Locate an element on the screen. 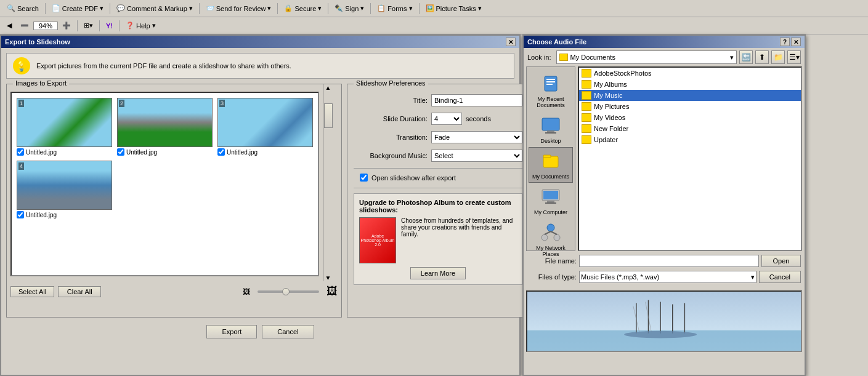  transition-select: Fade Wipe Dissolve is located at coordinates (477, 137).